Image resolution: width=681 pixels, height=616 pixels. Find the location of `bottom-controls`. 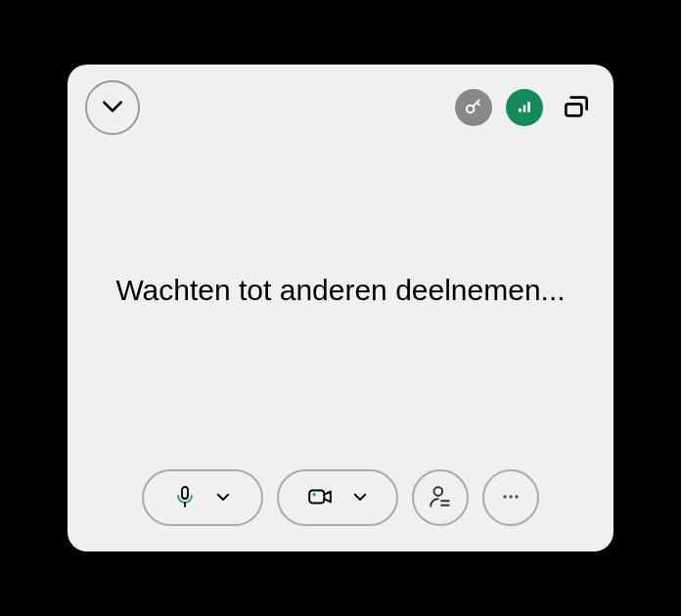

bottom-controls is located at coordinates (340, 510).